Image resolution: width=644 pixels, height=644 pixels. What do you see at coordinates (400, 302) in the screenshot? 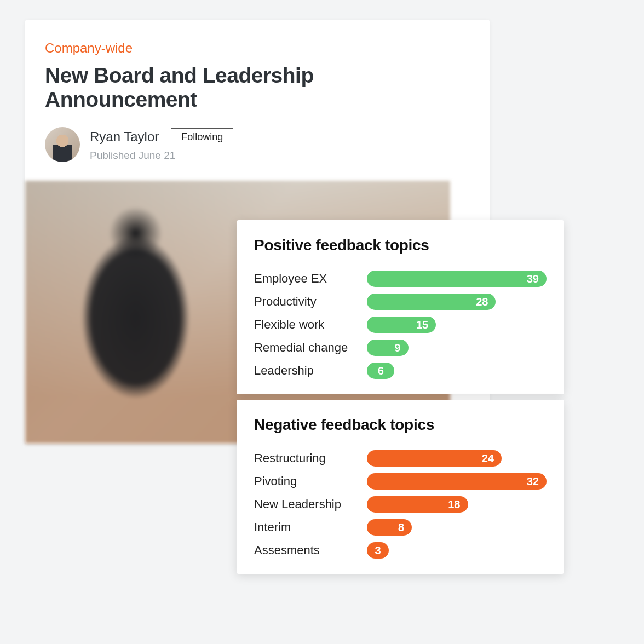
I see `bar-row: Productivity28` at bounding box center [400, 302].